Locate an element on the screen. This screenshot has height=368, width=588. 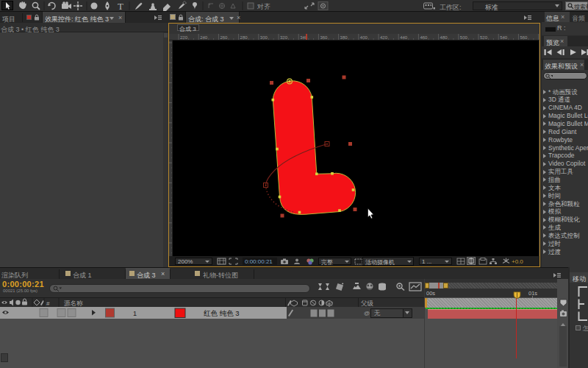
svg-text: 220 is located at coordinates (184, 38).